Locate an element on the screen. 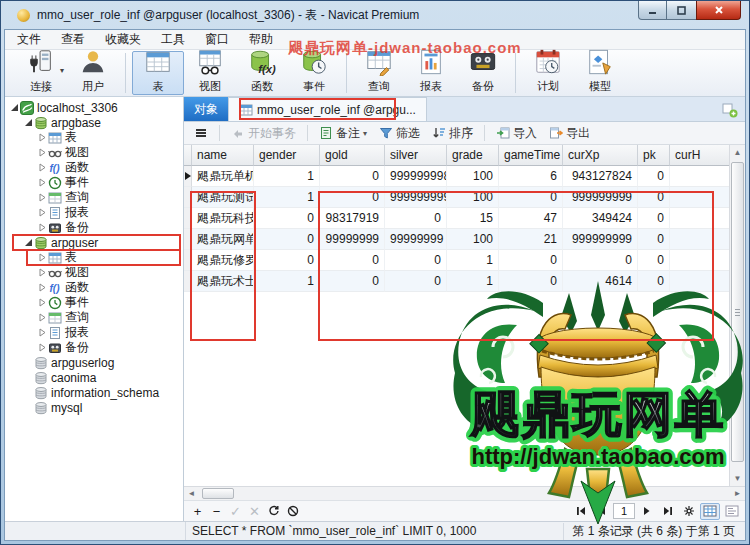  next-record-button is located at coordinates (646, 512).